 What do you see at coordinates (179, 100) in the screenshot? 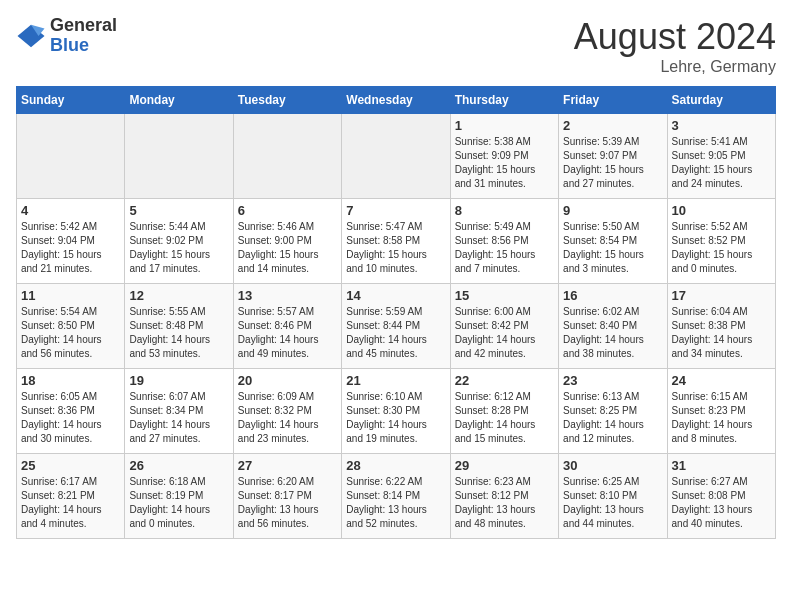
I see `weekday-header-monday: Monday` at bounding box center [179, 100].